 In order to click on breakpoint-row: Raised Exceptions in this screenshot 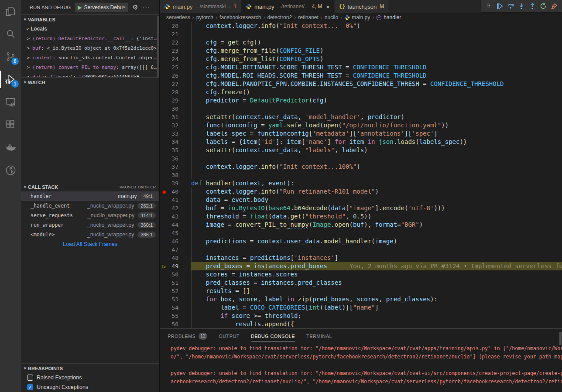, I will do `click(90, 378)`.